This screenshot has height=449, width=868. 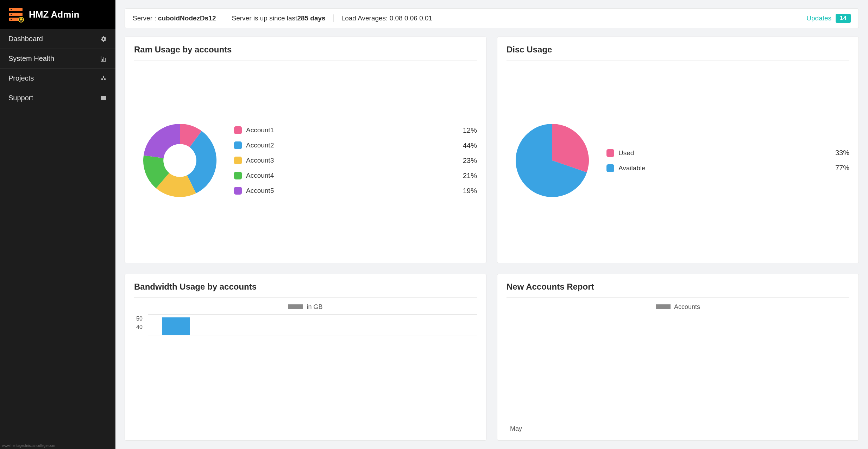 What do you see at coordinates (29, 445) in the screenshot?
I see `watermark: www.heritagechristiancollege.com` at bounding box center [29, 445].